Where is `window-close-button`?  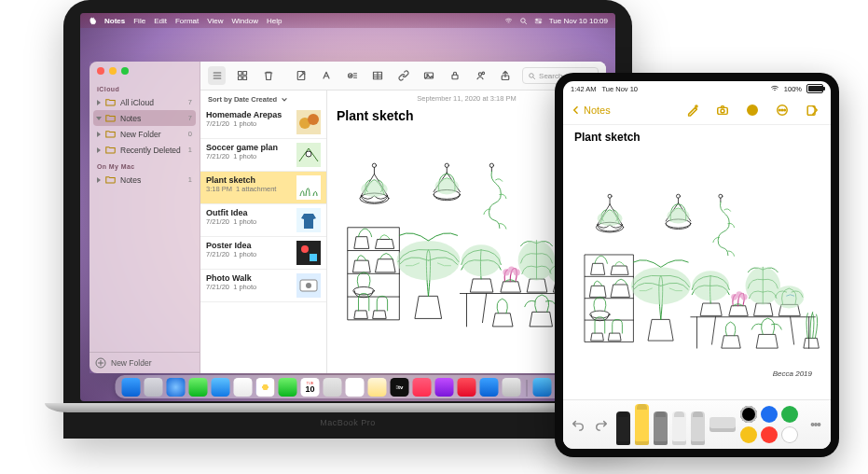 window-close-button is located at coordinates (101, 71).